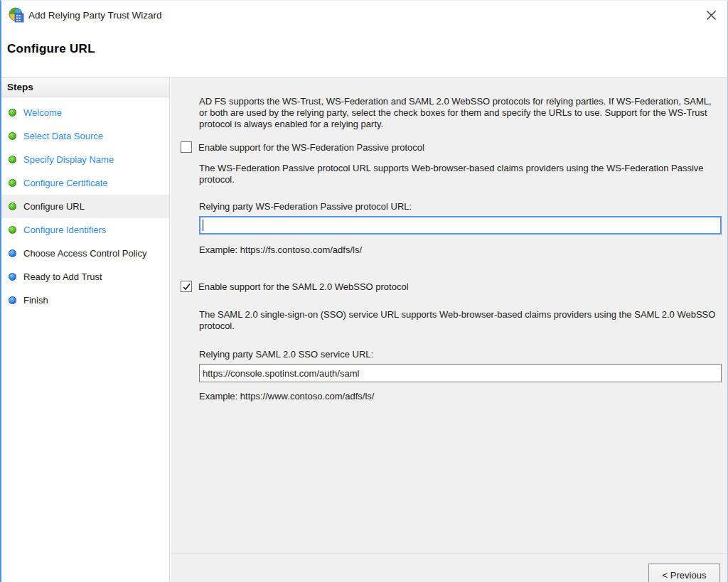 The height and width of the screenshot is (582, 728). Describe the element at coordinates (16, 15) in the screenshot. I see `adfs-app-icon` at that location.